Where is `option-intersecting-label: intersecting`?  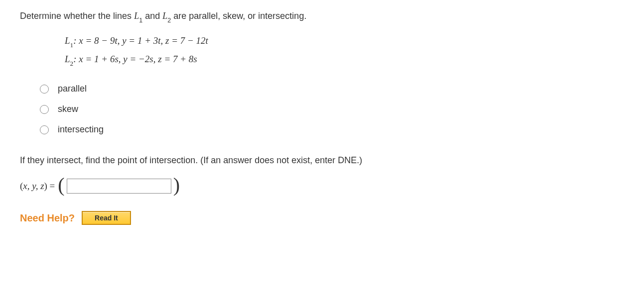
option-intersecting-label: intersecting is located at coordinates (81, 129).